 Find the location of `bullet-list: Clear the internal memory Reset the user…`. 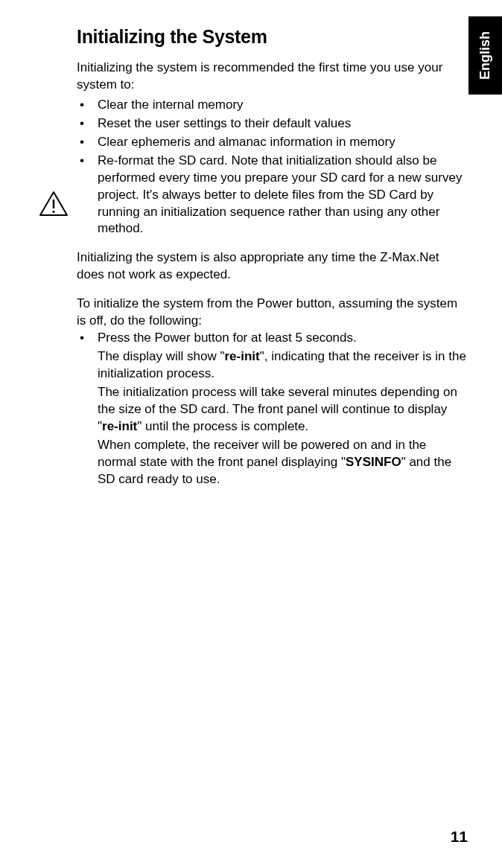

bullet-list: Clear the internal memory Reset the user… is located at coordinates (271, 167).